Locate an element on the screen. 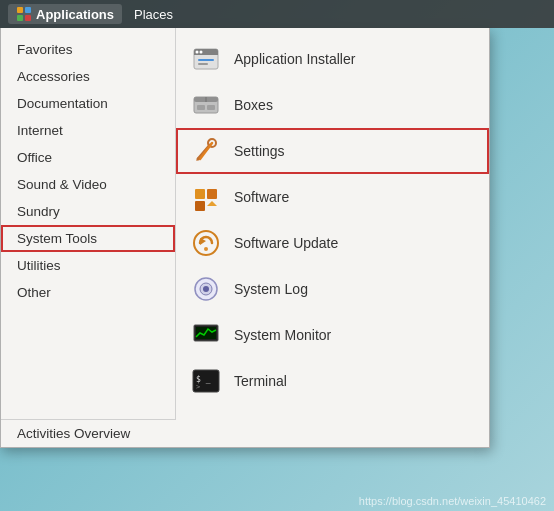  sidebar-item-accessories: Accessories is located at coordinates (88, 76).